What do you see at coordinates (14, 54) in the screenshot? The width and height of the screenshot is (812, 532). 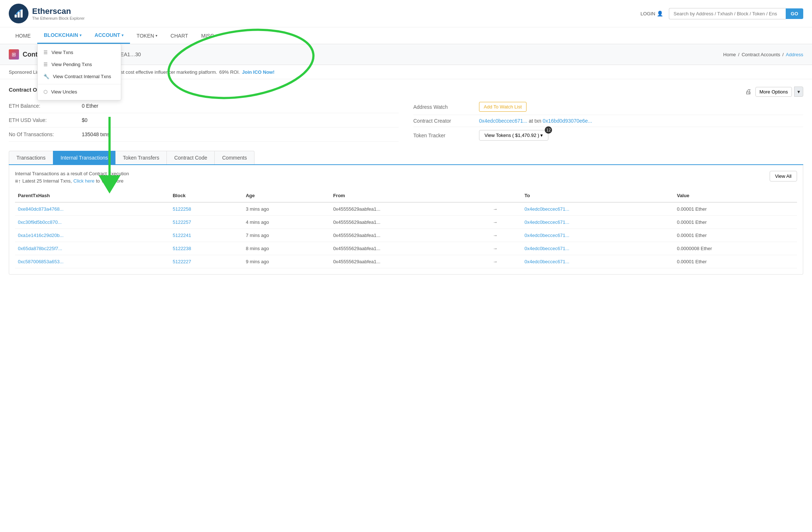 I see `contract-icon: ⊞` at bounding box center [14, 54].